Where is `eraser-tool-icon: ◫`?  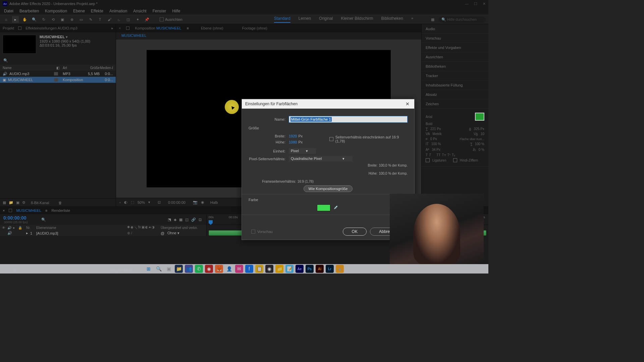
eraser-tool-icon: ◫ is located at coordinates (128, 19).